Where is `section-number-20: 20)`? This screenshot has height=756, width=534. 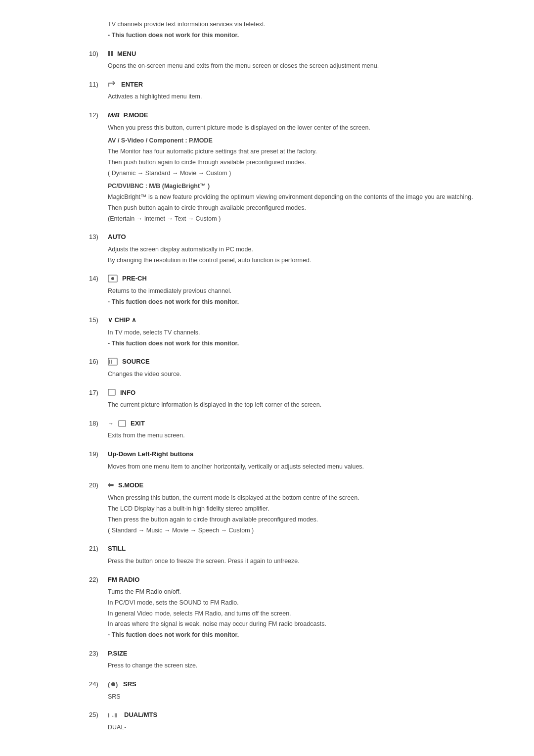 section-number-20: 20) is located at coordinates (98, 485).